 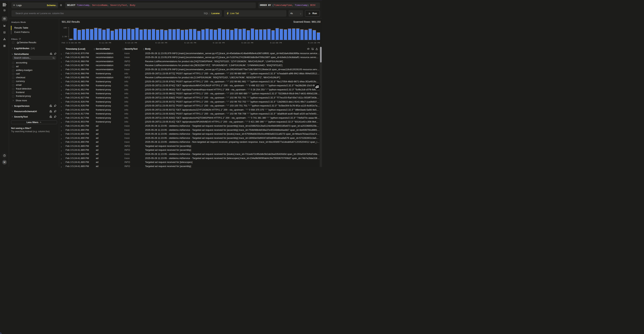 I want to click on svg-text: Feb 3 5:09:30 PM, so click(x=71, y=43).